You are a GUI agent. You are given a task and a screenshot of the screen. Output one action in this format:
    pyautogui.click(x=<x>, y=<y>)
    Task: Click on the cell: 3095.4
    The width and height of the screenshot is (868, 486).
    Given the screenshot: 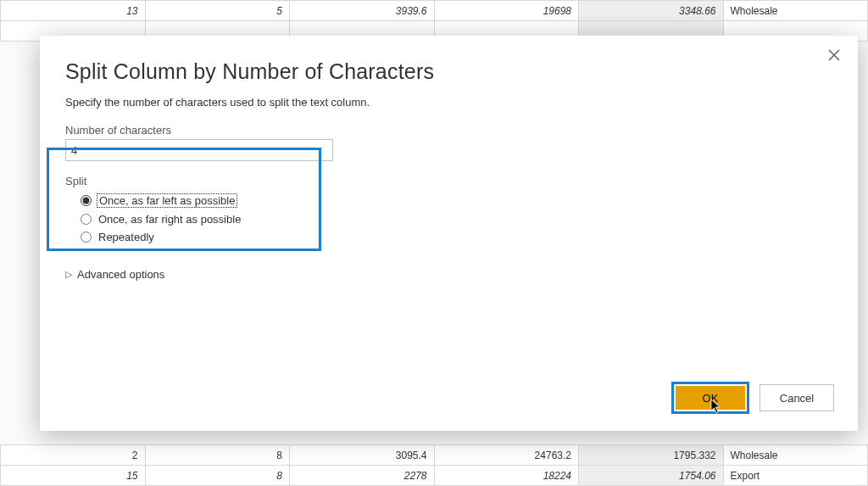 What is the action you would take?
    pyautogui.click(x=363, y=455)
    